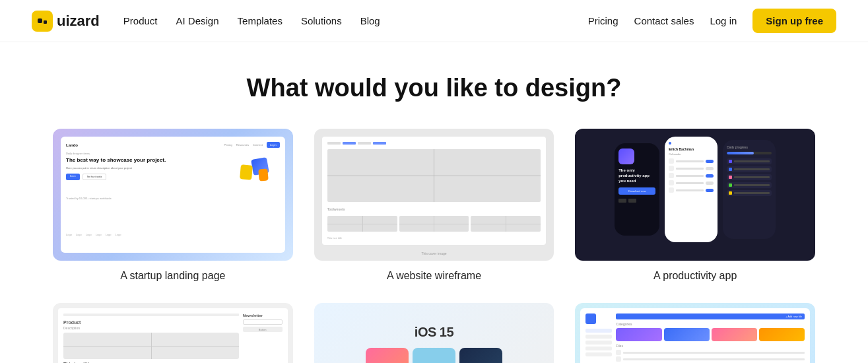  Describe the element at coordinates (603, 21) in the screenshot. I see `nav-link-pricing: Pricing` at that location.